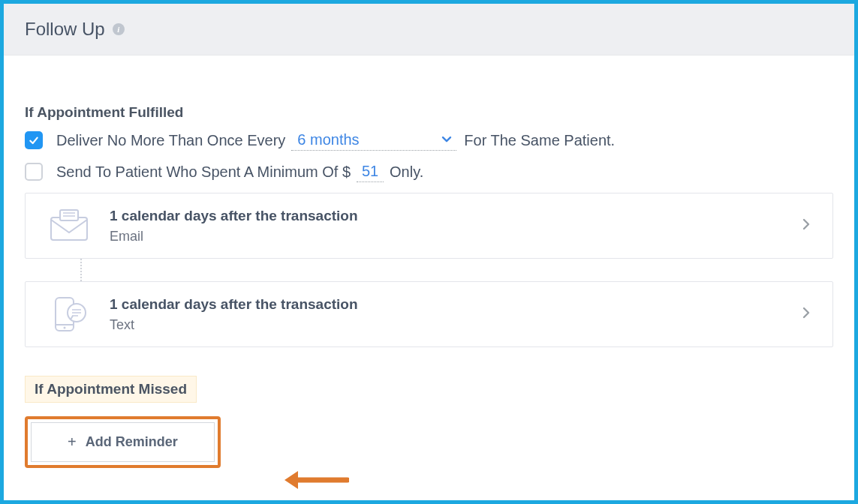  What do you see at coordinates (539, 141) in the screenshot?
I see `deliver-suffix: For The Same Patient.` at bounding box center [539, 141].